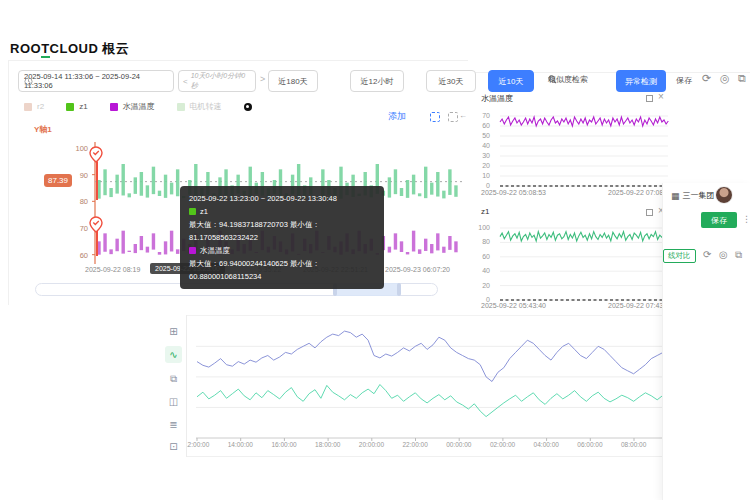 The width and height of the screenshot is (750, 500). I want to click on duration-box: < 10天0小时0分钟0秒, so click(217, 81).